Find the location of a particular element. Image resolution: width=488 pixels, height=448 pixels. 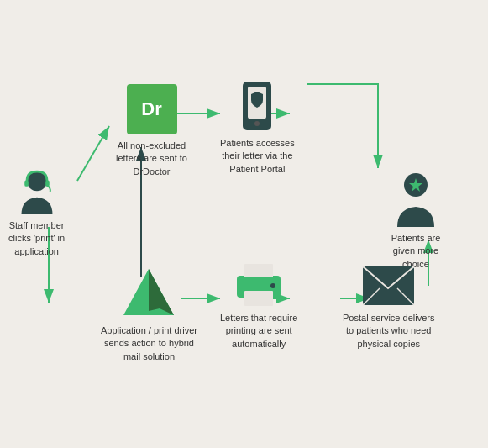

staff-node: Staff member clicks 'print' in applicati… is located at coordinates (37, 211).